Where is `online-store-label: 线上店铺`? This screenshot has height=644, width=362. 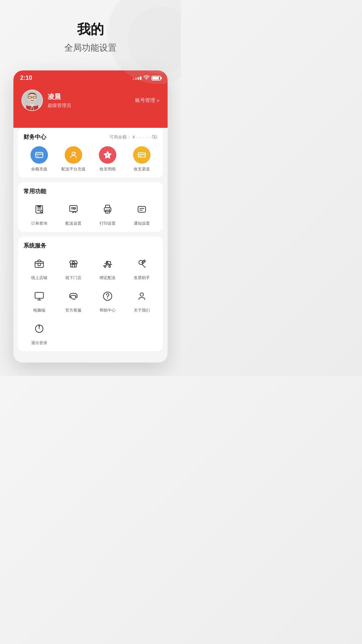 online-store-label: 线上店铺 is located at coordinates (39, 278).